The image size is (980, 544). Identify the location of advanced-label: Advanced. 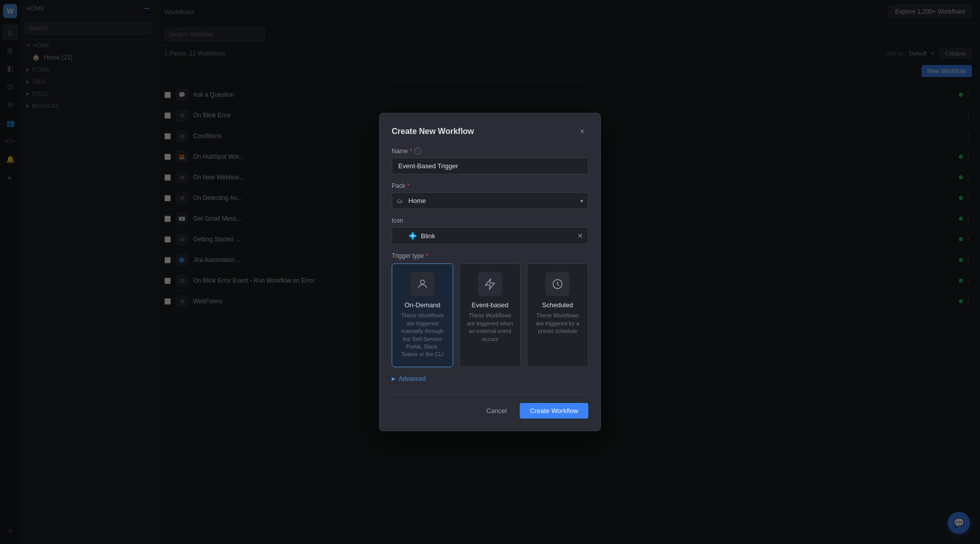
(412, 379).